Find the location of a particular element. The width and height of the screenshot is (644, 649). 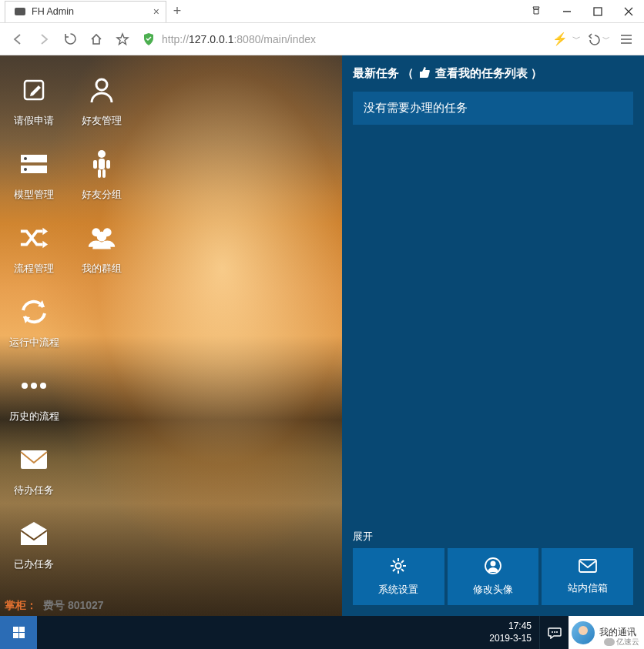

back-button is located at coordinates (18, 39).